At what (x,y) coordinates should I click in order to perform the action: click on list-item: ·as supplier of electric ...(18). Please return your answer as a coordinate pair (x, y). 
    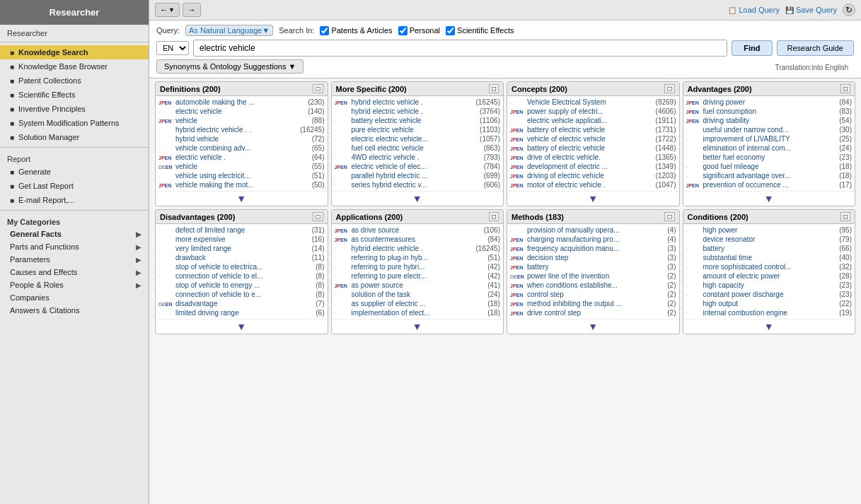
    Looking at the image, I should click on (417, 304).